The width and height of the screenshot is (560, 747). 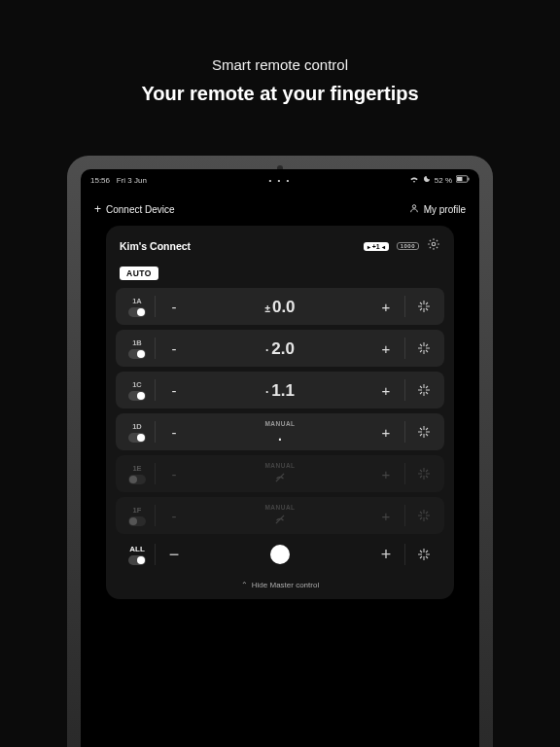 What do you see at coordinates (136, 469) in the screenshot?
I see `channel-id: 1E` at bounding box center [136, 469].